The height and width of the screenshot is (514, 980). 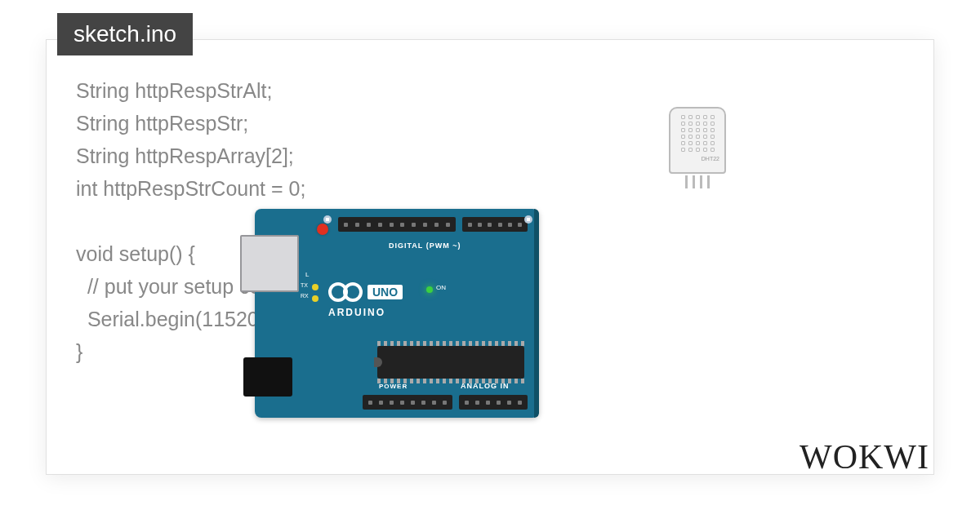 I want to click on led-label: L, so click(x=307, y=274).